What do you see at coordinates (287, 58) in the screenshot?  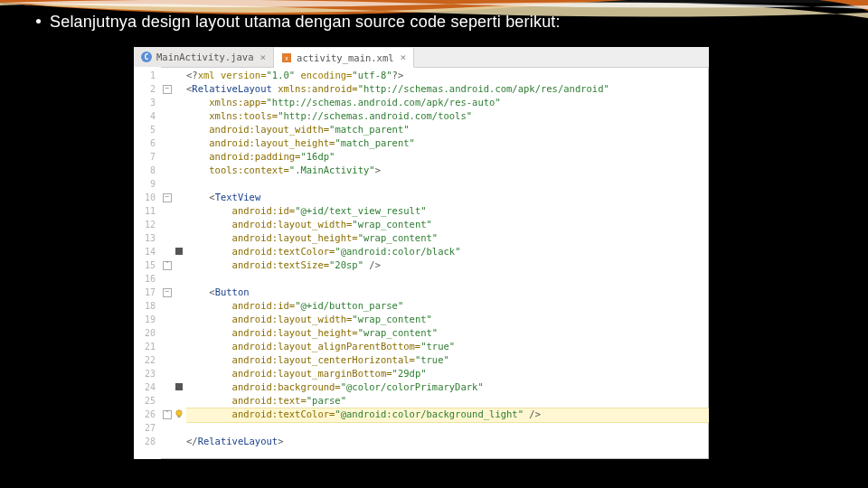 I see `xml-file-icon: x` at bounding box center [287, 58].